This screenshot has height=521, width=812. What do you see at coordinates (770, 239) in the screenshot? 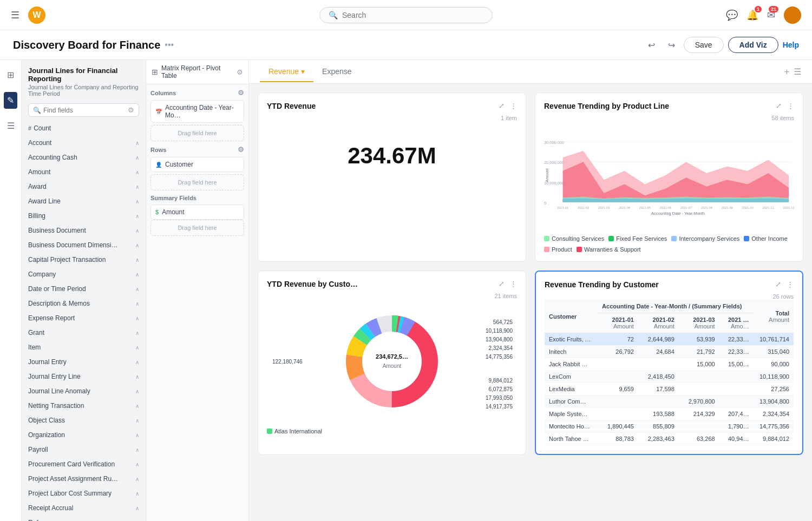
I see `legend-label-other-income: Other Income` at bounding box center [770, 239].